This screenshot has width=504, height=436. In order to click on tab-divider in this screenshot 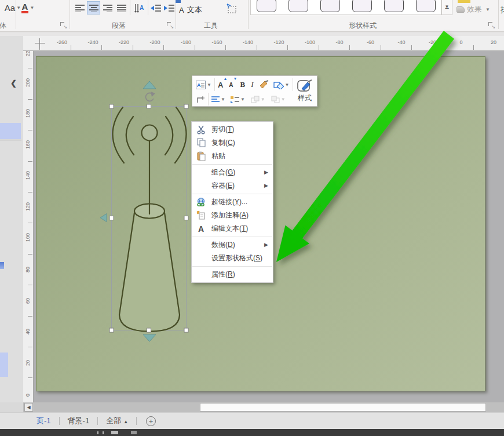, I will do `click(59, 421)`.